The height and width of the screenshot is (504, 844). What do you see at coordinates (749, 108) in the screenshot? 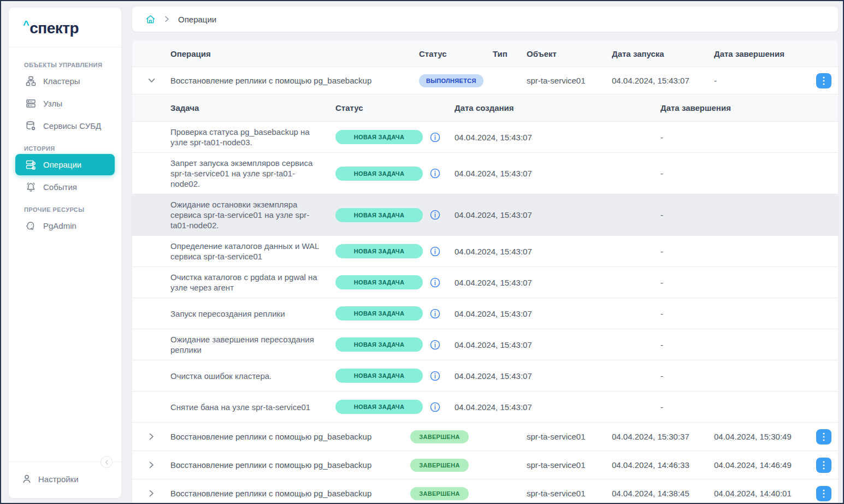
I see `col-header-finished-date: Дата завершения` at bounding box center [749, 108].